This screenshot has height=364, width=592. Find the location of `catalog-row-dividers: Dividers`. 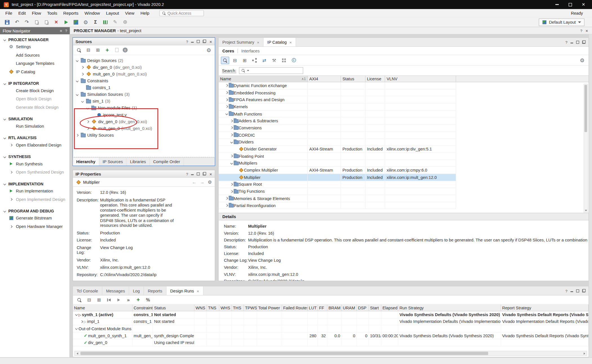

catalog-row-dividers: Dividers is located at coordinates (337, 142).